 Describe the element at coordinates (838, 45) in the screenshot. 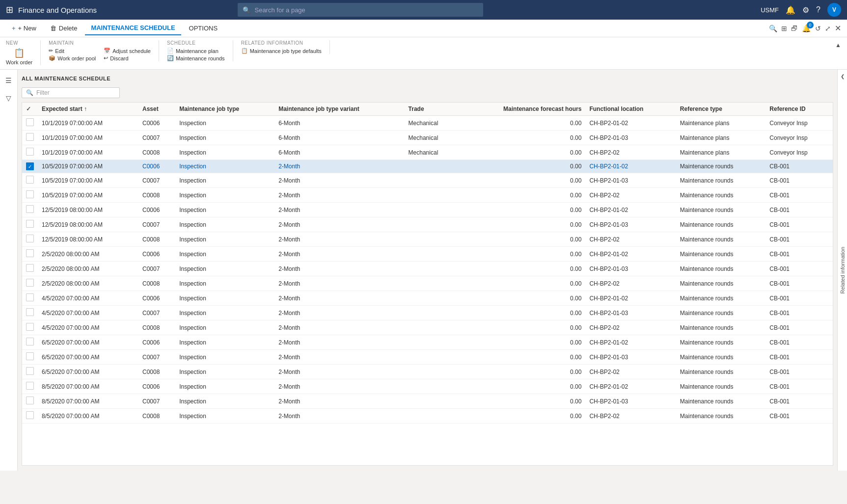

I see `ribbon-collapse-icon: ▲` at that location.